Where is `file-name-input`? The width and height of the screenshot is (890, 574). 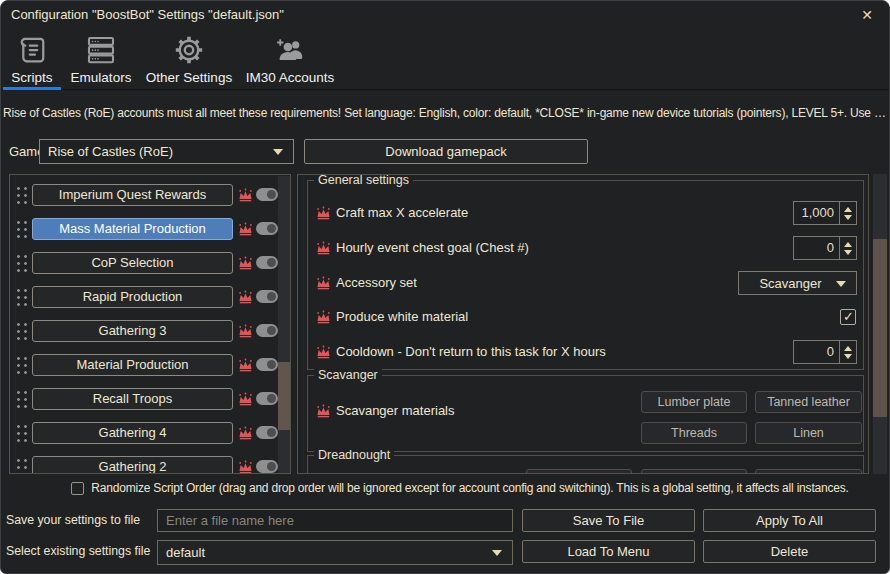
file-name-input is located at coordinates (335, 520).